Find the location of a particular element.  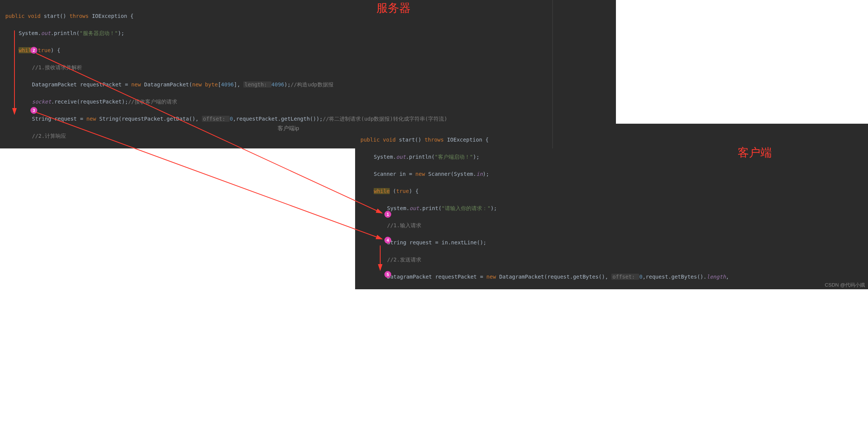

param-hint: length: is located at coordinates (257, 84).